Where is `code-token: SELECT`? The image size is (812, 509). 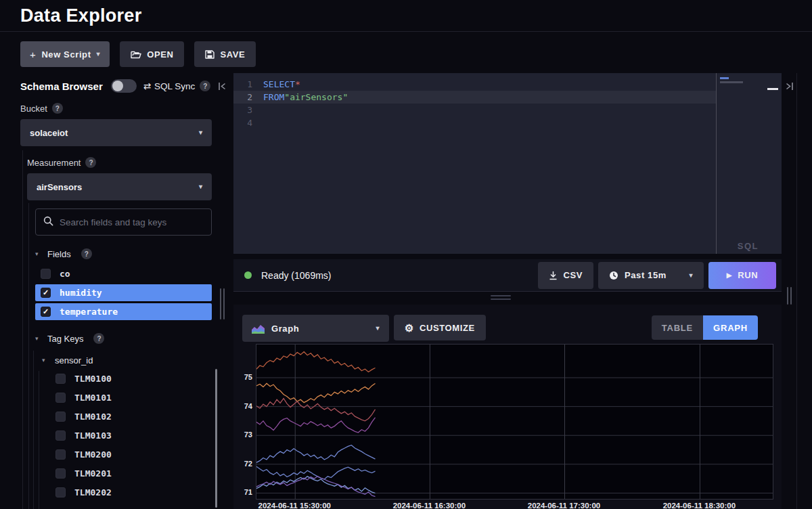 code-token: SELECT is located at coordinates (279, 84).